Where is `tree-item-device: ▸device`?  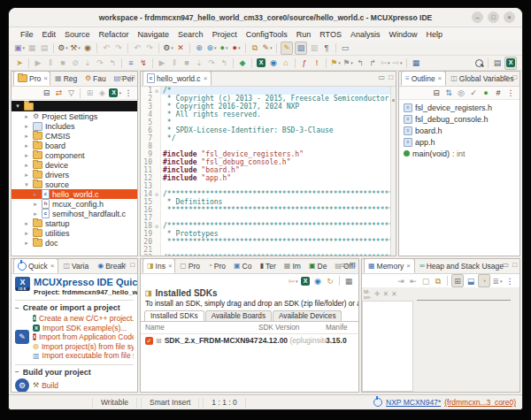
tree-item-device: ▸device is located at coordinates (74, 164).